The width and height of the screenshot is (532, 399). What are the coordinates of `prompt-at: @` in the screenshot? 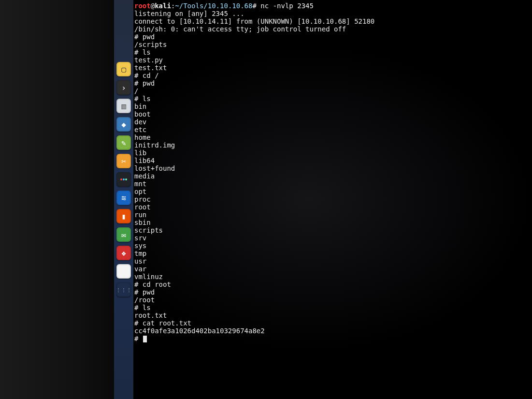 It's located at (153, 6).